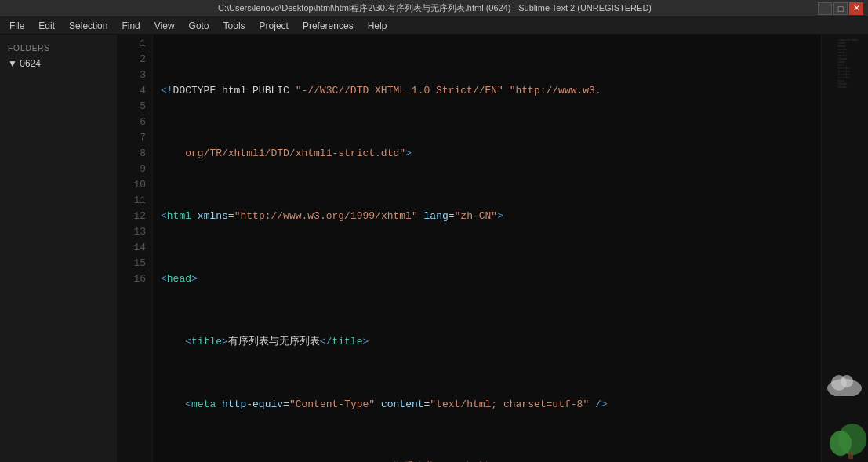 The image size is (868, 462). I want to click on line-num-12: 12, so click(135, 216).